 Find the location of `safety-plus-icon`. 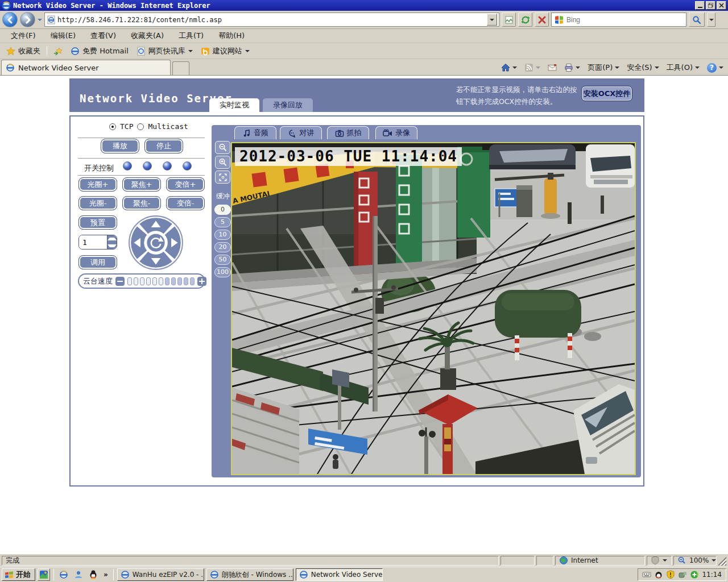

safety-plus-icon is located at coordinates (694, 575).